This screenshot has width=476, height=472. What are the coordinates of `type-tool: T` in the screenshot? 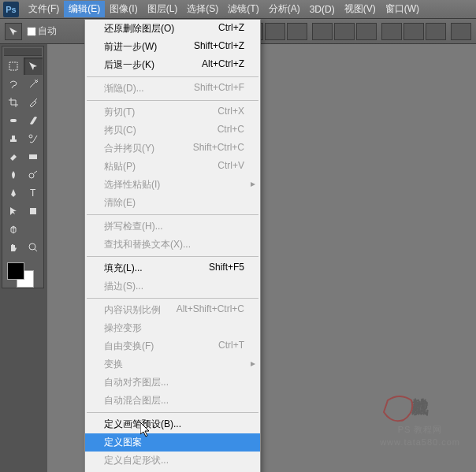 It's located at (33, 193).